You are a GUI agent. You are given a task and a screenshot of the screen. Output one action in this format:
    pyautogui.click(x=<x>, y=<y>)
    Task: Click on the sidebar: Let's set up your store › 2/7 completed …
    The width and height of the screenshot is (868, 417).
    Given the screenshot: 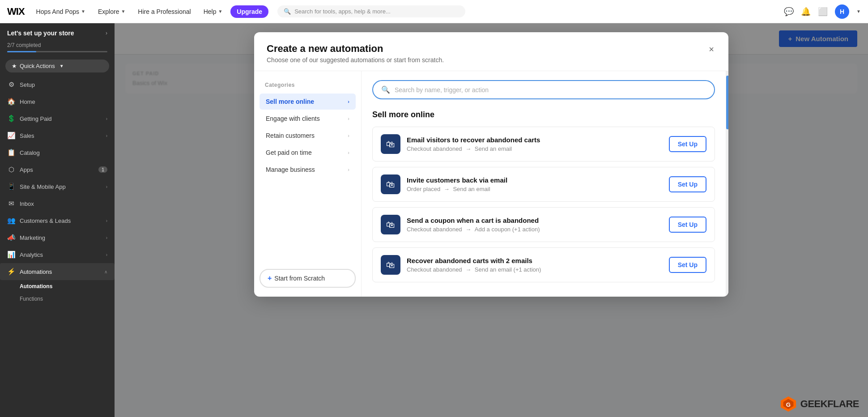 What is the action you would take?
    pyautogui.click(x=57, y=220)
    